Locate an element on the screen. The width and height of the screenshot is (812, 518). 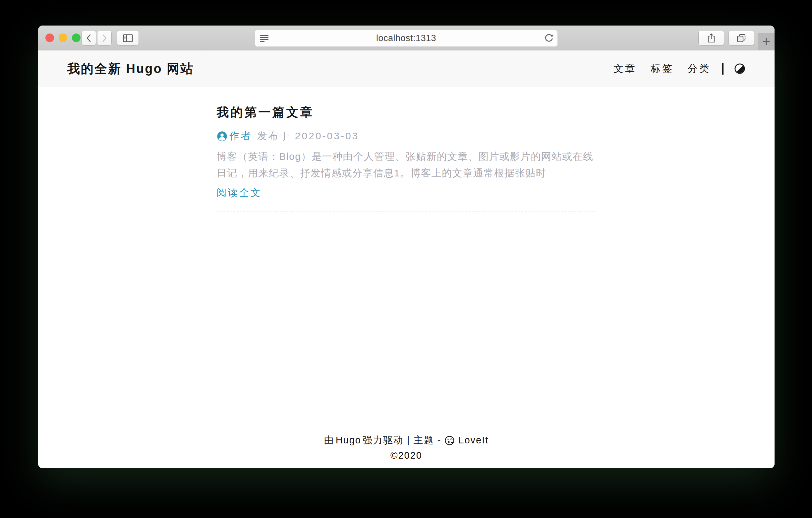
nav-item-tags: 标签 is located at coordinates (662, 69).